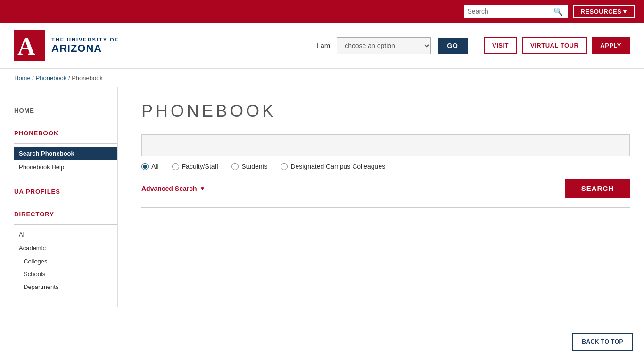 Image resolution: width=644 pixels, height=362 pixels. Describe the element at coordinates (66, 190) in the screenshot. I see `sidebar-item-ua-profiles: UA PROFILES` at that location.